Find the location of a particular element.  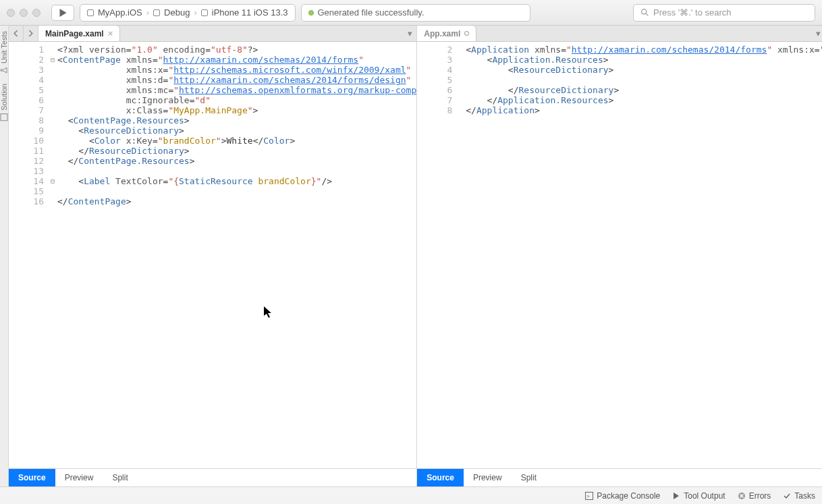

view-switcher-right: Source Preview Split is located at coordinates (620, 478).